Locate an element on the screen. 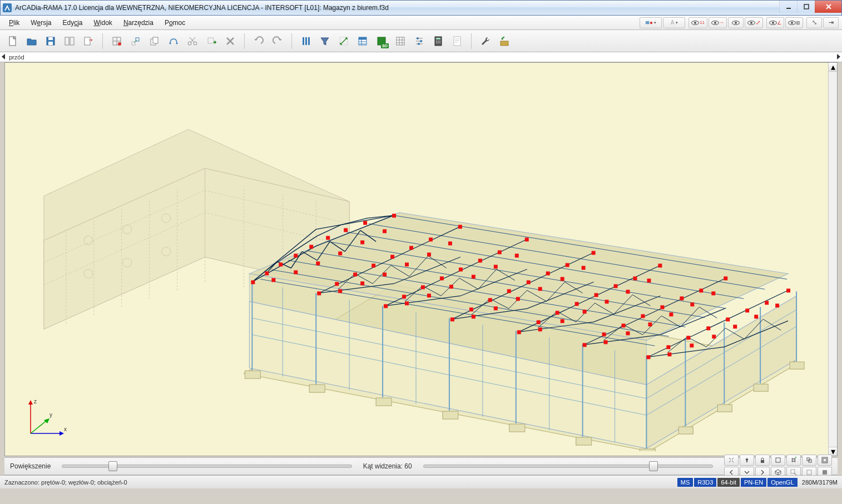 This screenshot has width=842, height=504. config-button is located at coordinates (504, 41).